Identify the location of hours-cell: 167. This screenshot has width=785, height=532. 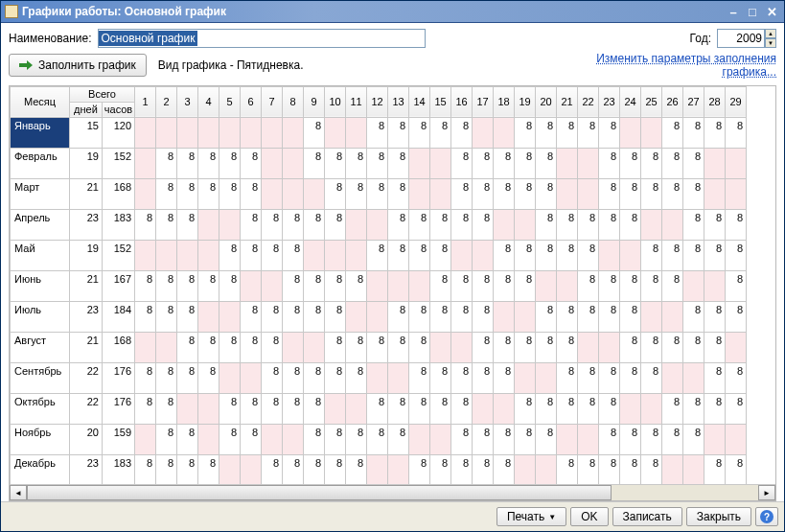
(119, 286).